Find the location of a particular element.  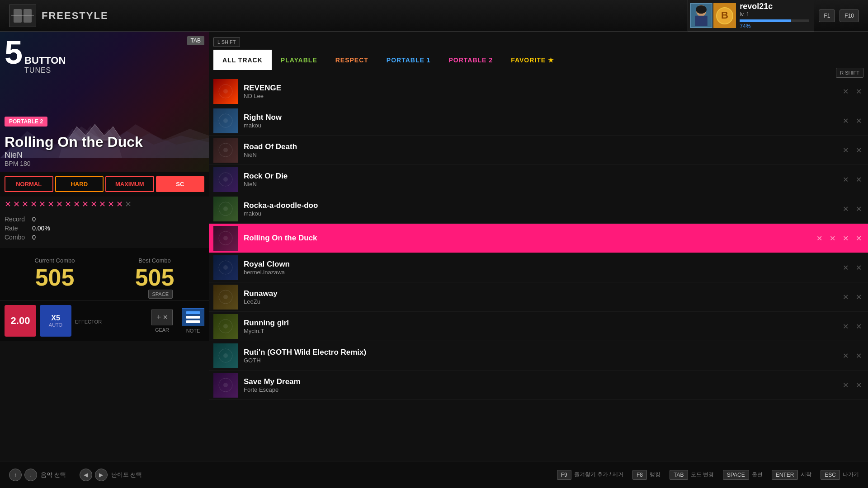

track-x2-8: ✕ is located at coordinates (859, 297).